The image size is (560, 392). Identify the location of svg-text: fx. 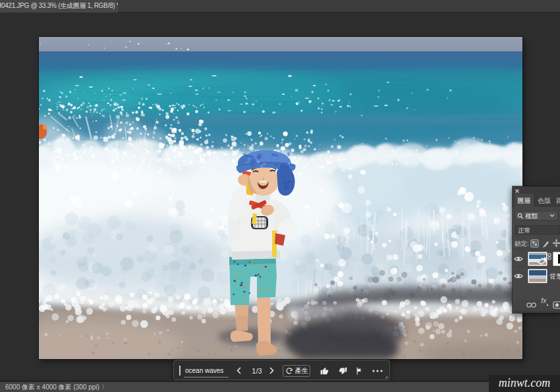
(544, 300).